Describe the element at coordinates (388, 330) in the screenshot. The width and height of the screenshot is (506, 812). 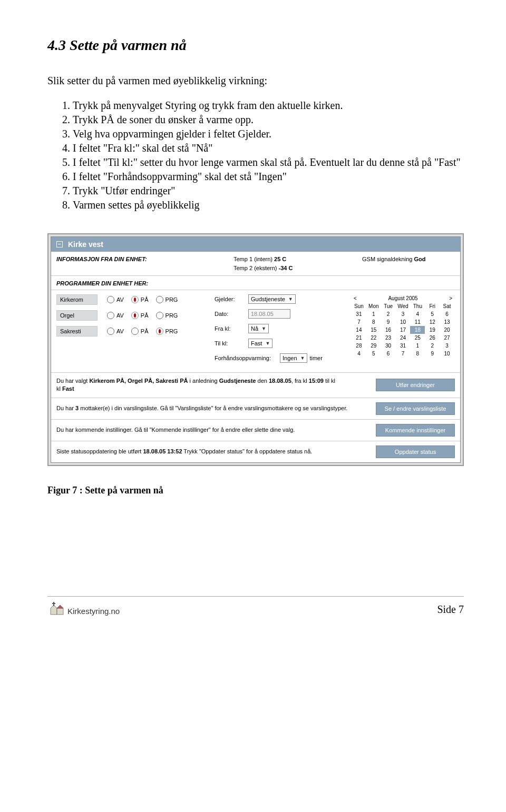
I see `calendar-day: 16` at that location.